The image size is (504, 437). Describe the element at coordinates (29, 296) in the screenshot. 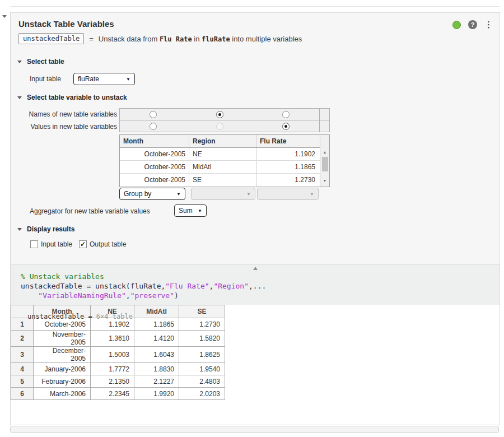

I see `code-token-plain` at that location.